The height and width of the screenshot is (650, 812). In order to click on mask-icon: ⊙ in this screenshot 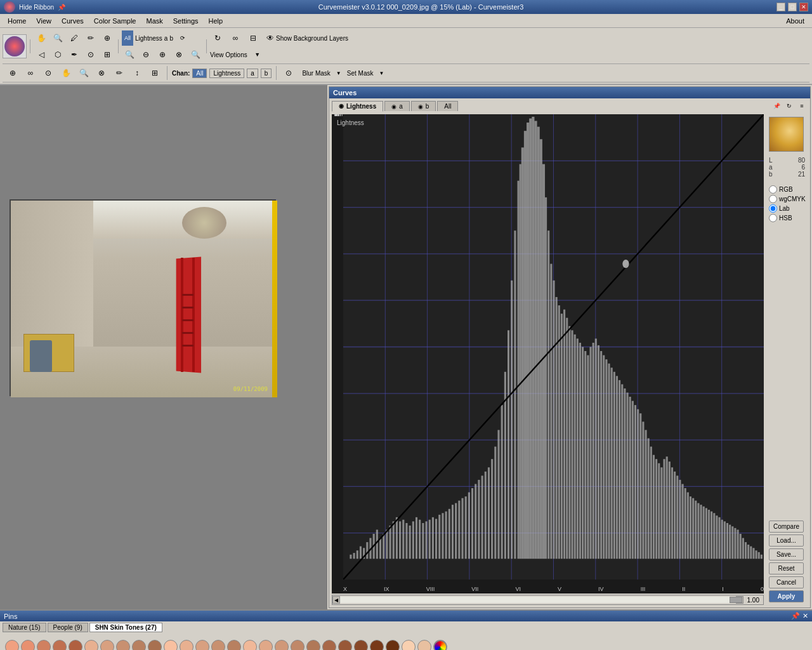, I will do `click(289, 73)`.